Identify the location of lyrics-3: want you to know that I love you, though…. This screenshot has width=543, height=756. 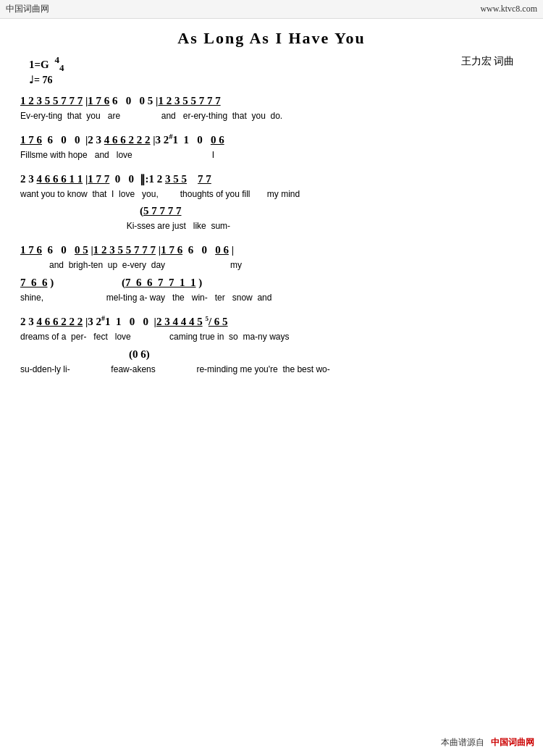
(272, 194).